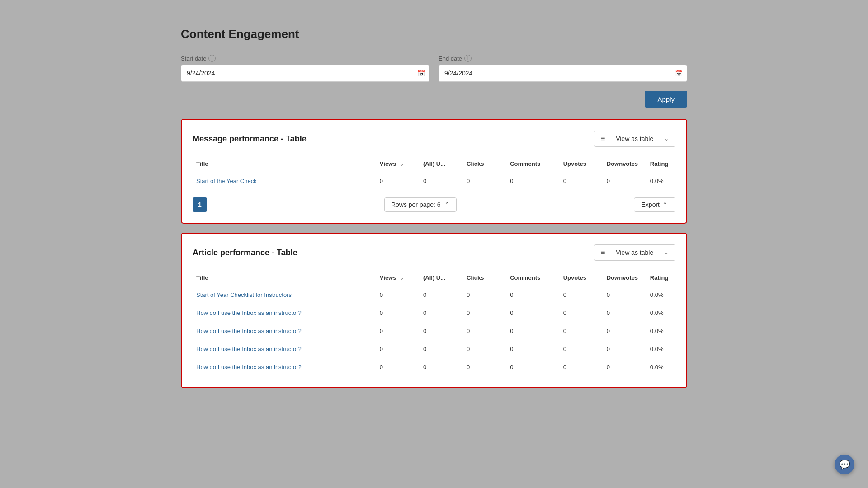 Image resolution: width=868 pixels, height=488 pixels. I want to click on start-date-field: Start date i 📅, so click(305, 68).